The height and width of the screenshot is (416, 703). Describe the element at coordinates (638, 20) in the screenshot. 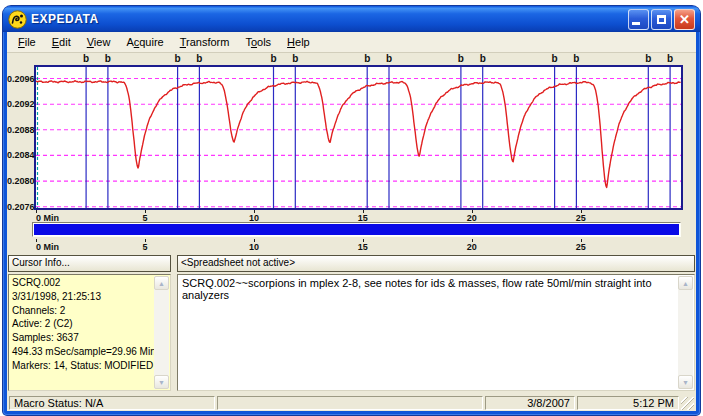

I see `minimize-button` at that location.